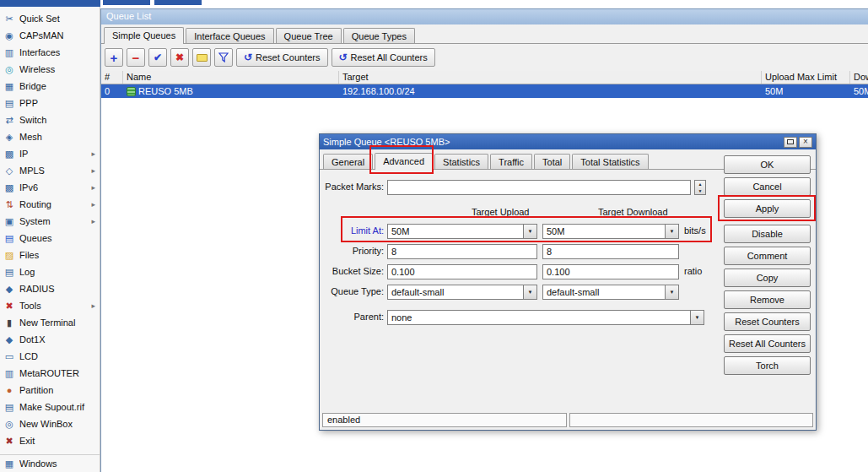  Describe the element at coordinates (231, 78) in the screenshot. I see `column-header-name: Name` at that location.